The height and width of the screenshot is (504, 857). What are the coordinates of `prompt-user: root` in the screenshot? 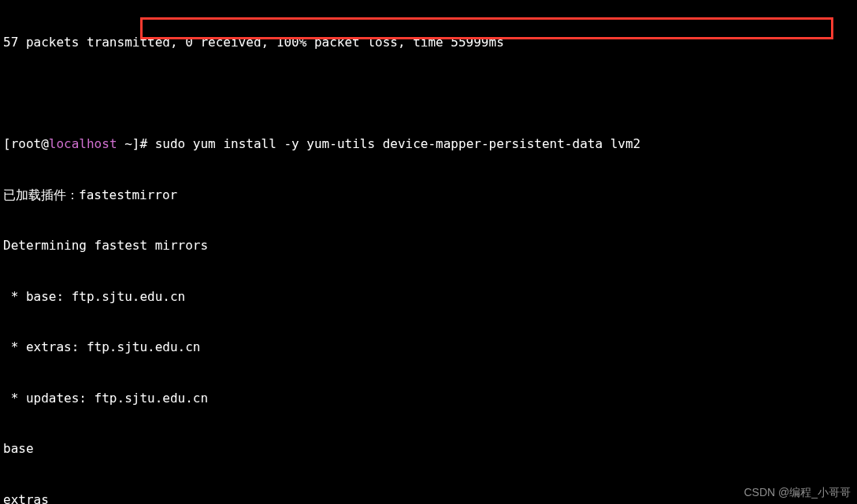 It's located at (27, 143).